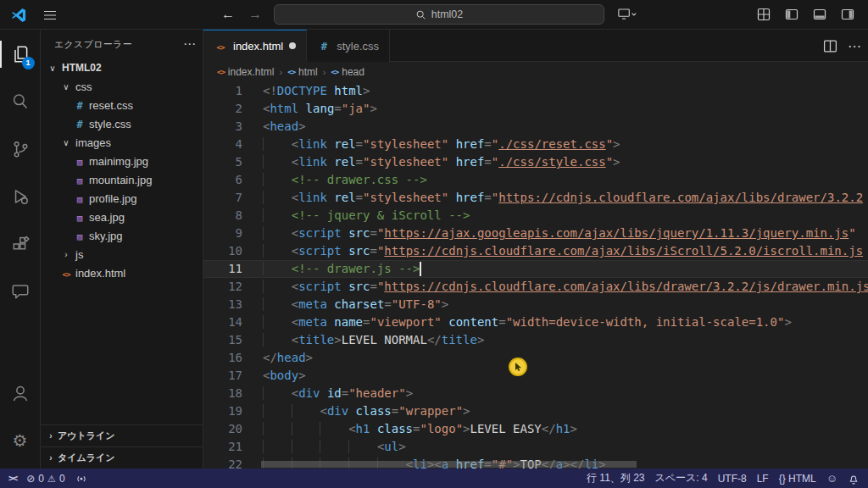 The width and height of the screenshot is (868, 488). I want to click on tree-item-css: ∨css, so click(122, 86).